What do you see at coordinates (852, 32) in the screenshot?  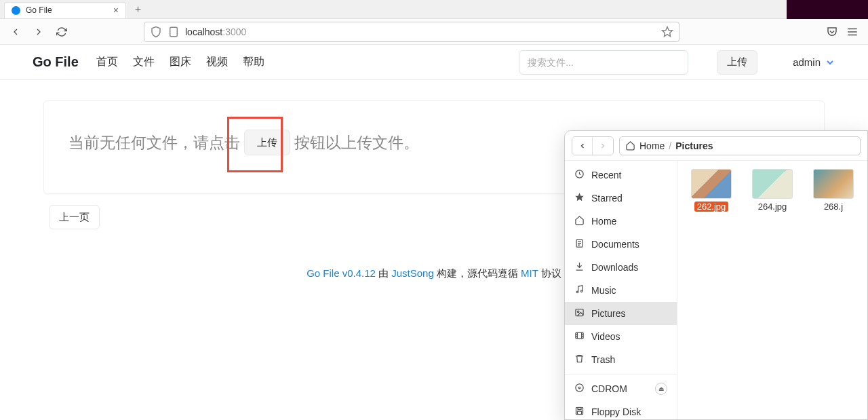 I see `menu-icon` at bounding box center [852, 32].